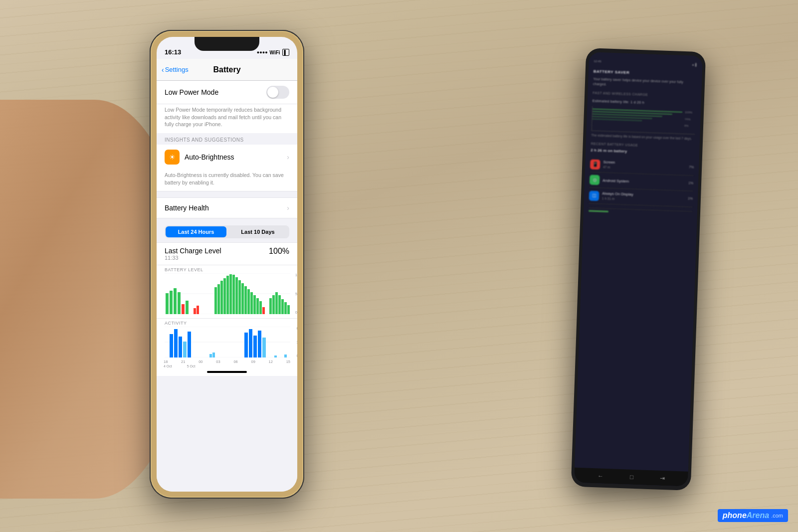 The image size is (798, 532). Describe the element at coordinates (638, 269) in the screenshot. I see `samsung-device: 12:45 ▲ ▌ BATTERY SAVER Your battery sav…` at that location.